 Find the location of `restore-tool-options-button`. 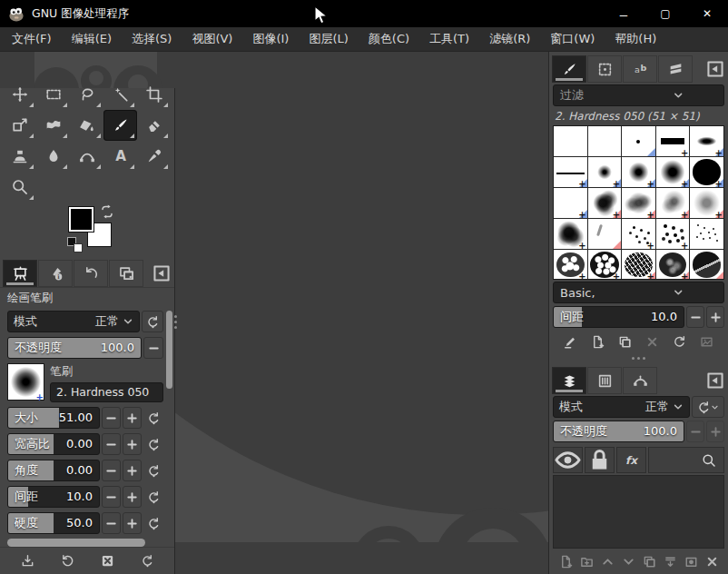

restore-tool-options-button is located at coordinates (67, 561).